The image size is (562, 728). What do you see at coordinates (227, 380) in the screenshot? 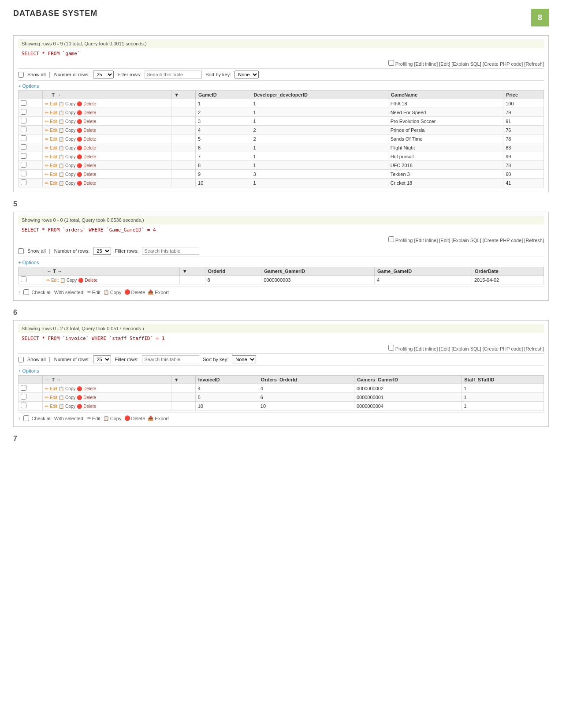
I see `col-invoiceid: InvoiceID` at bounding box center [227, 380].